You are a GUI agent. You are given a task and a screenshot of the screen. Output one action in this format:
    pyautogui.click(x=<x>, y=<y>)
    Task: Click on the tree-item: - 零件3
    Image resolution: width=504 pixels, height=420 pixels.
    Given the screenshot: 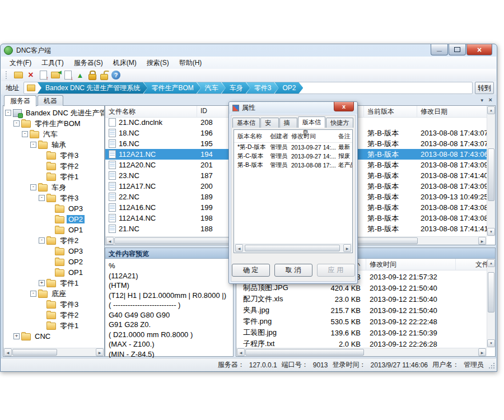 What is the action you would take?
    pyautogui.click(x=54, y=198)
    